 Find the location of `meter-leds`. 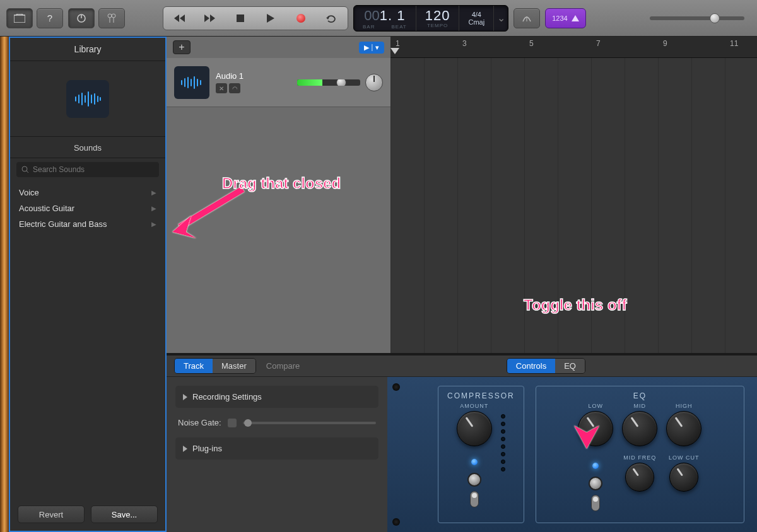

meter-leds is located at coordinates (503, 455).